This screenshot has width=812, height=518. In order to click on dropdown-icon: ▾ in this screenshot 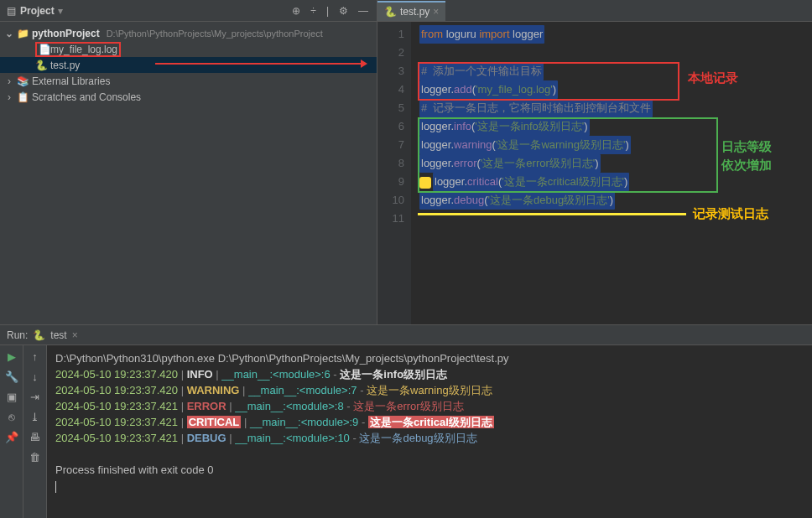, I will do `click(60, 11)`.